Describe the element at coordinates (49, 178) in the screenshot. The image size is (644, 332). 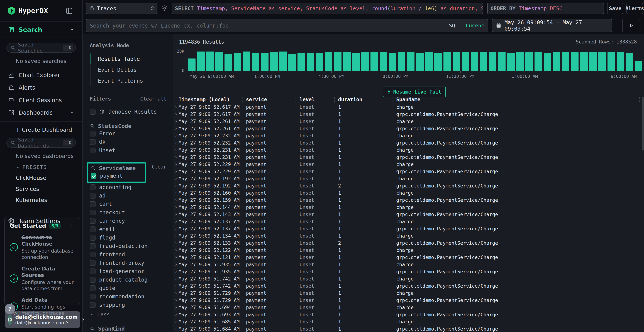
I see `sidebar-preset-clickhouse: ClickHouse` at that location.